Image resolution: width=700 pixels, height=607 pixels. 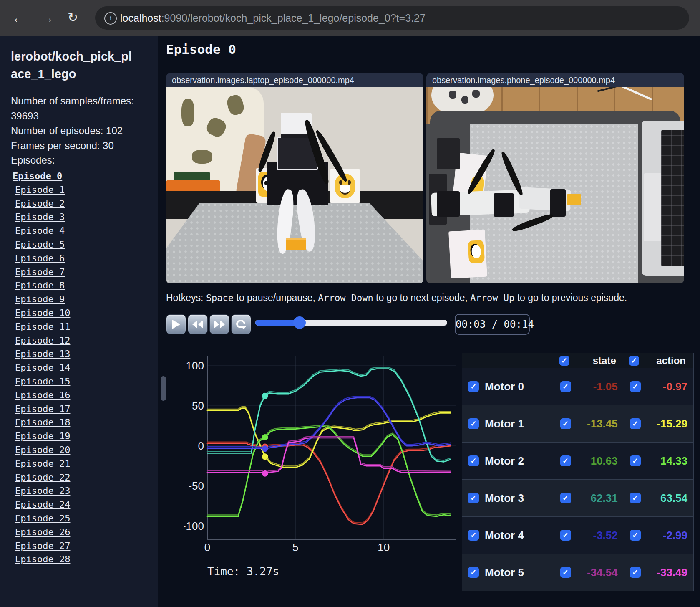 What do you see at coordinates (476, 252) in the screenshot?
I see `panda-sticker` at bounding box center [476, 252].